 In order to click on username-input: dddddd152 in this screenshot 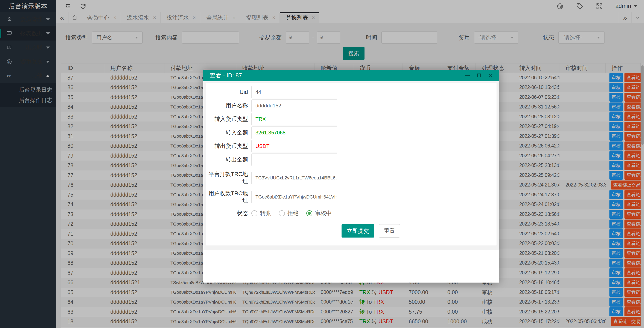, I will do `click(294, 106)`.